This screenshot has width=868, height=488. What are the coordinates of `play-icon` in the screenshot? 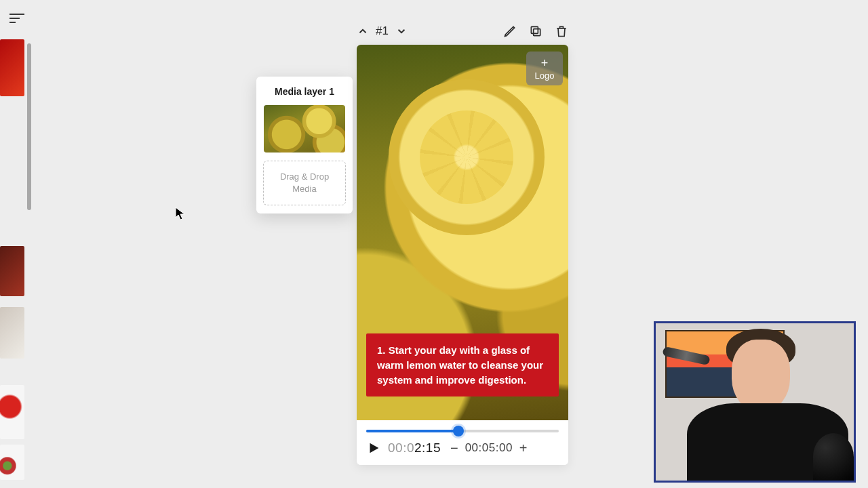 It's located at (374, 448).